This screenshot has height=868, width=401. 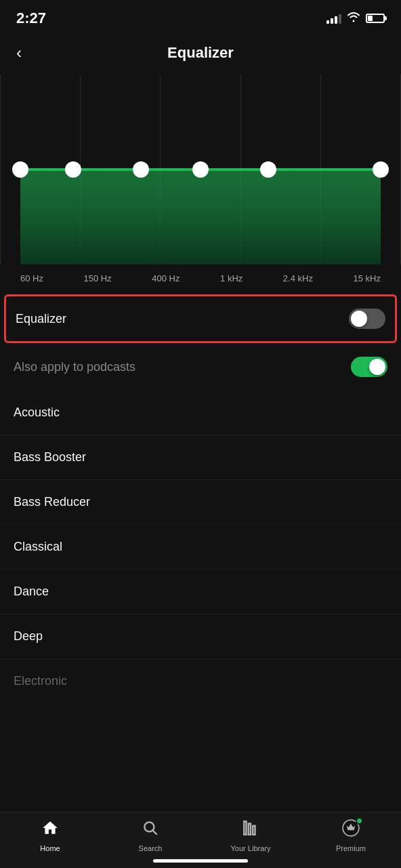 I want to click on nav-home: Home, so click(x=50, y=835).